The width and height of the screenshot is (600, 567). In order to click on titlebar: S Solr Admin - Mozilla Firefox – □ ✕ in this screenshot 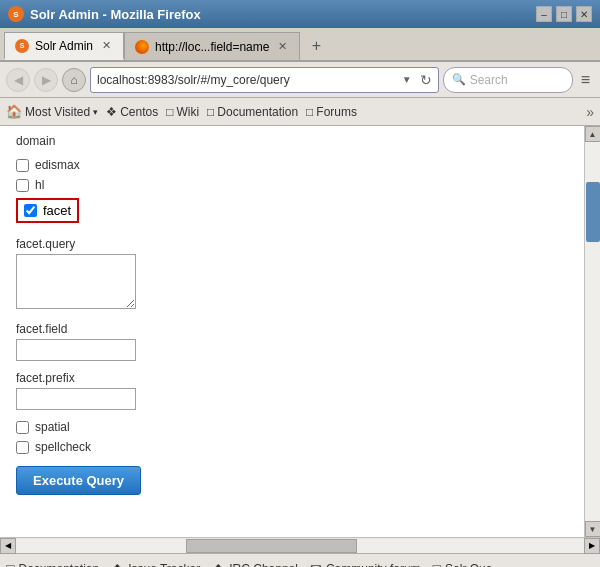, I will do `click(300, 14)`.